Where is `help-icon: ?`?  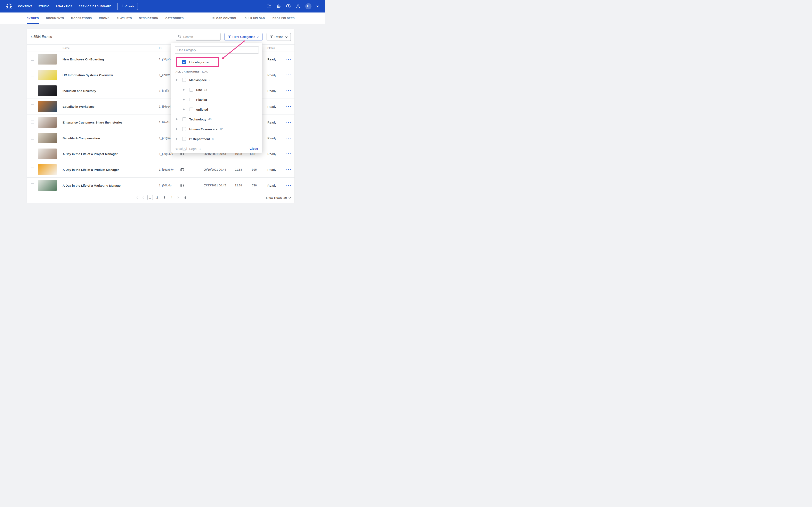
help-icon: ? is located at coordinates (289, 6).